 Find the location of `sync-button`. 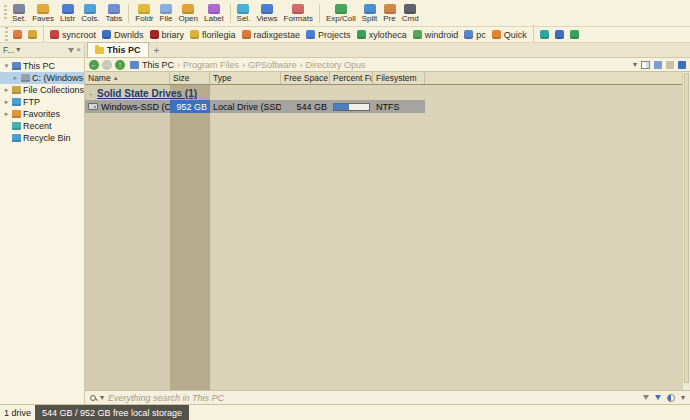

sync-button is located at coordinates (18, 35).